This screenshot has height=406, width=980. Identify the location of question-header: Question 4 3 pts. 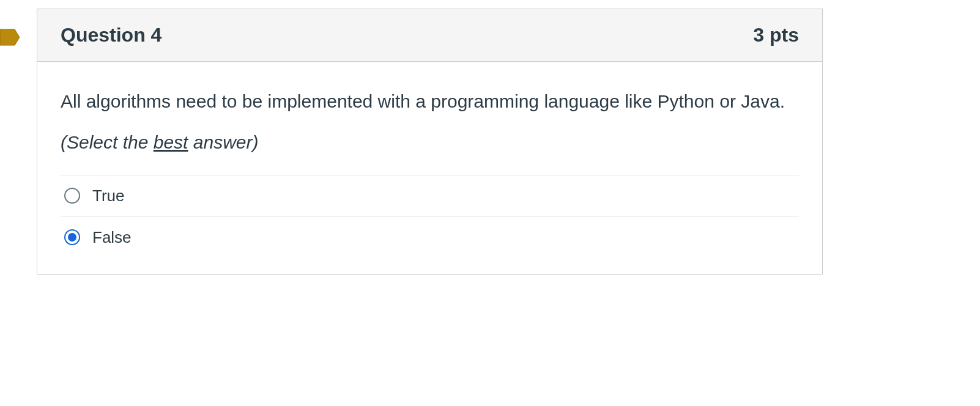
(429, 35).